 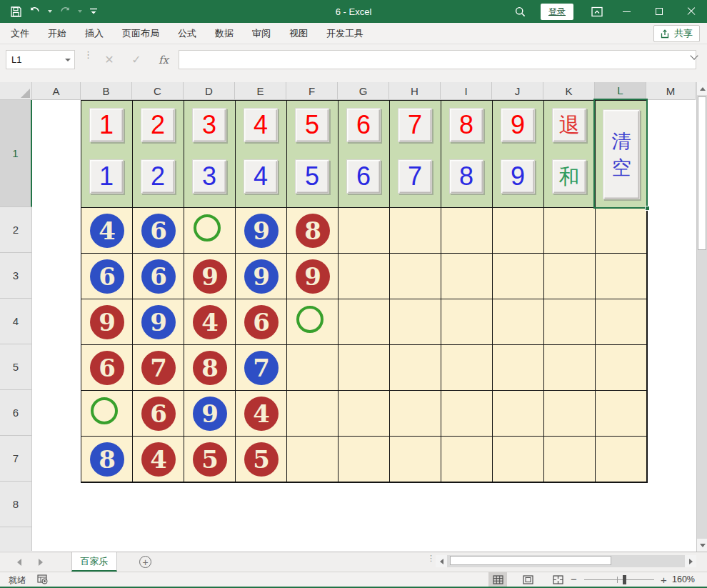 I want to click on column-header-A: A, so click(x=56, y=91).